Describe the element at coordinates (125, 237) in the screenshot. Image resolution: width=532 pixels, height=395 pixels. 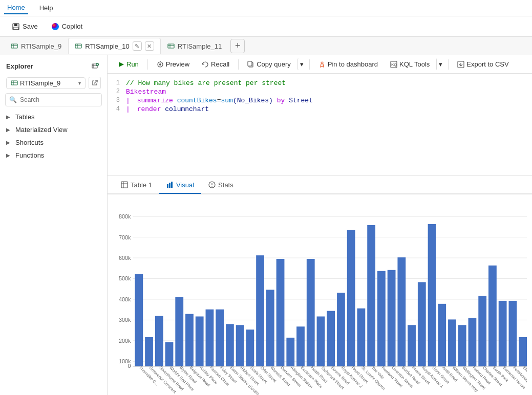
I see `svg-text: 700k` at that location.